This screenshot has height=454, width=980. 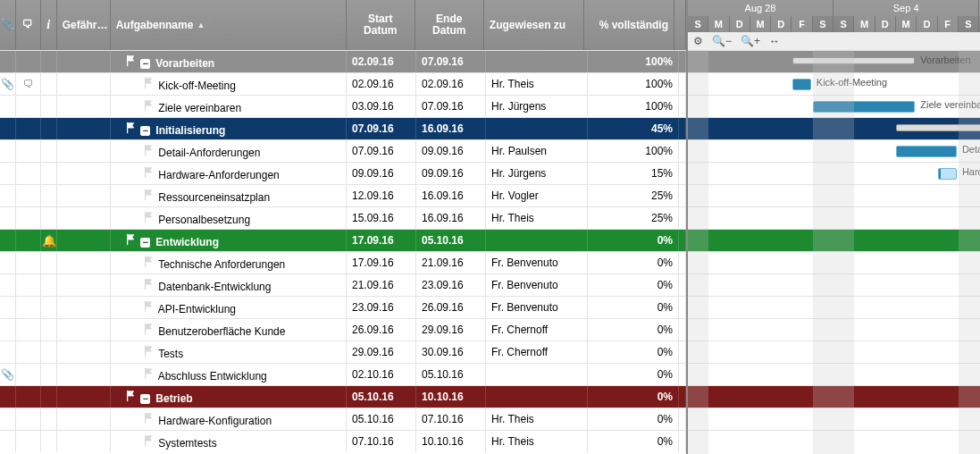 What do you see at coordinates (451, 441) in the screenshot?
I see `end-cell: 10.10.16` at bounding box center [451, 441].